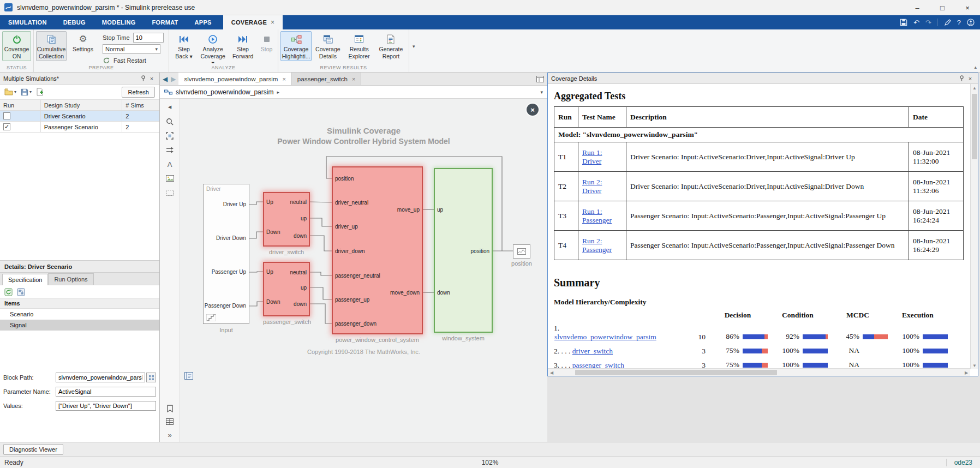  I want to click on hierarchy-link: driver_switch, so click(593, 351).